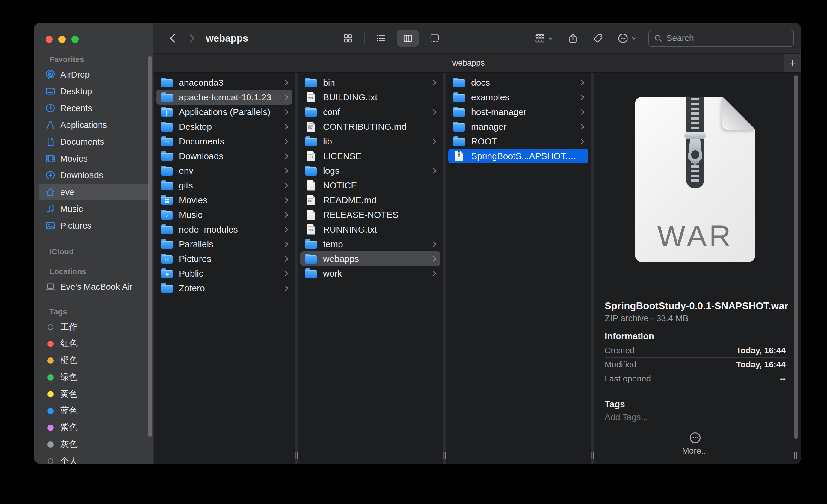 The image size is (827, 504). What do you see at coordinates (94, 192) in the screenshot?
I see `sidebar-item: eve` at bounding box center [94, 192].